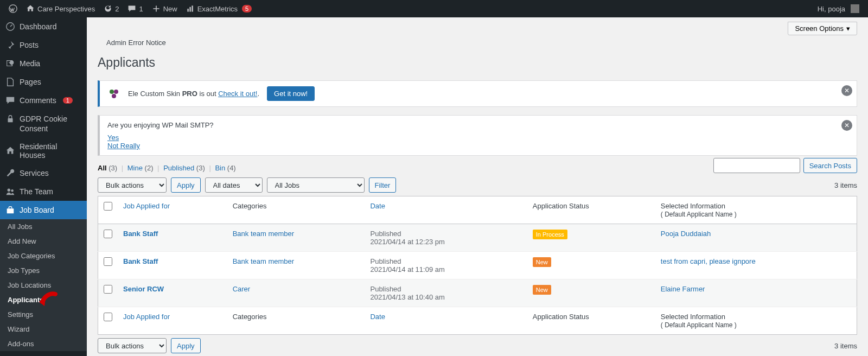  I want to click on pin-icon, so click(10, 45).